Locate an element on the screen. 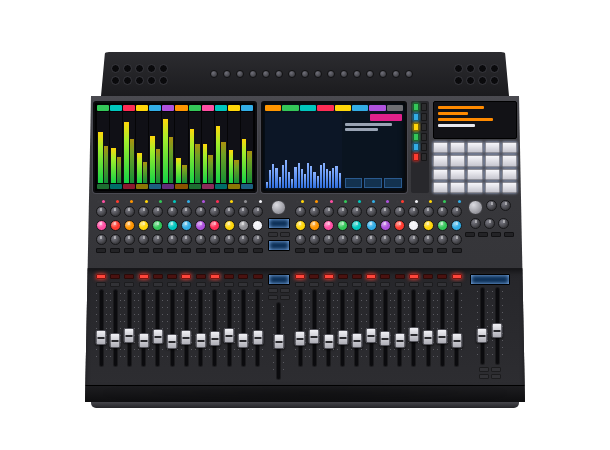  channel-meter-screen is located at coordinates (175, 147).